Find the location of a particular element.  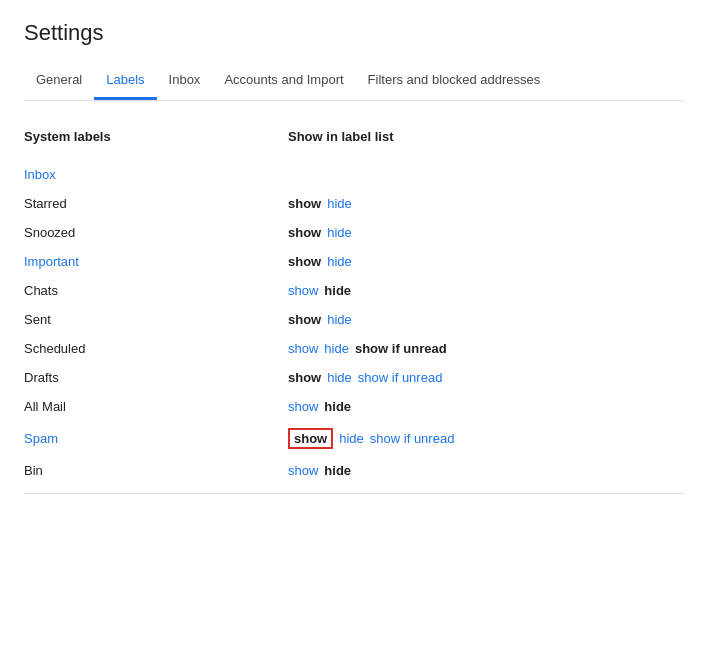

label-actions-bin: show hide is located at coordinates (486, 470).